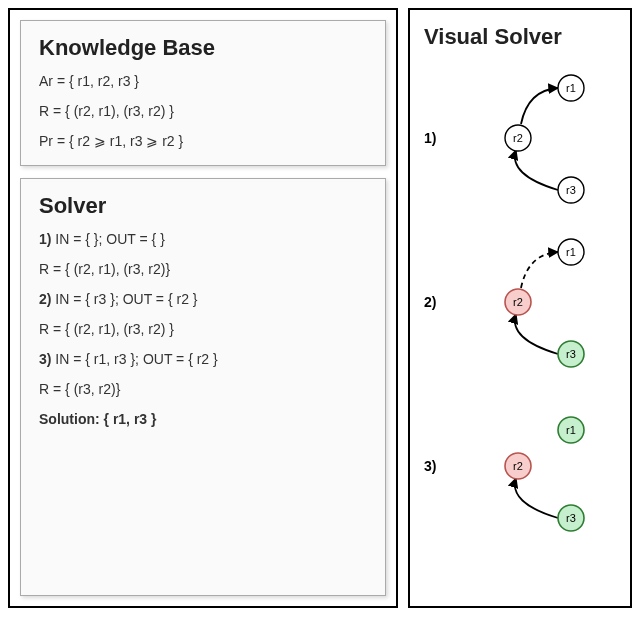  I want to click on solver-r2: R = { (r2, r1), (r3, r2) }, so click(203, 329).